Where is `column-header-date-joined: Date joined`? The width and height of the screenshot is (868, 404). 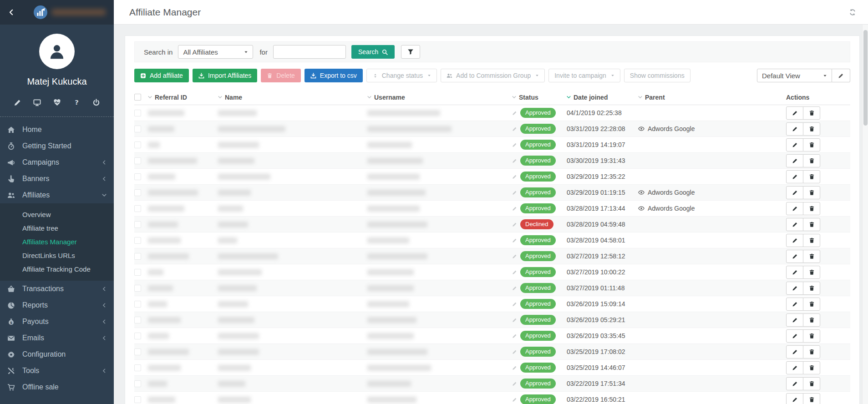
column-header-date-joined: Date joined is located at coordinates (603, 97).